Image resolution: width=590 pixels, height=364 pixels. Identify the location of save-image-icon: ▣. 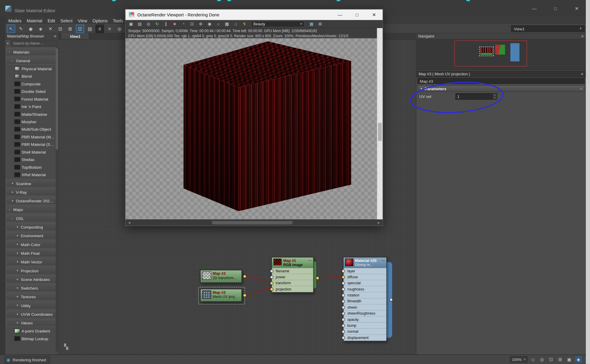
(131, 24).